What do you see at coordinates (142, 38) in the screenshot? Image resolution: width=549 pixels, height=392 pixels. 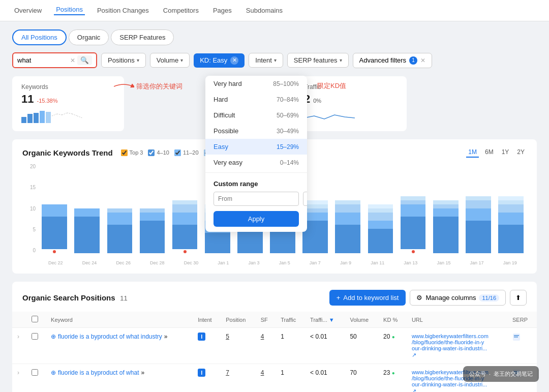 I see `tab-serp-features: SERP Features` at bounding box center [142, 38].